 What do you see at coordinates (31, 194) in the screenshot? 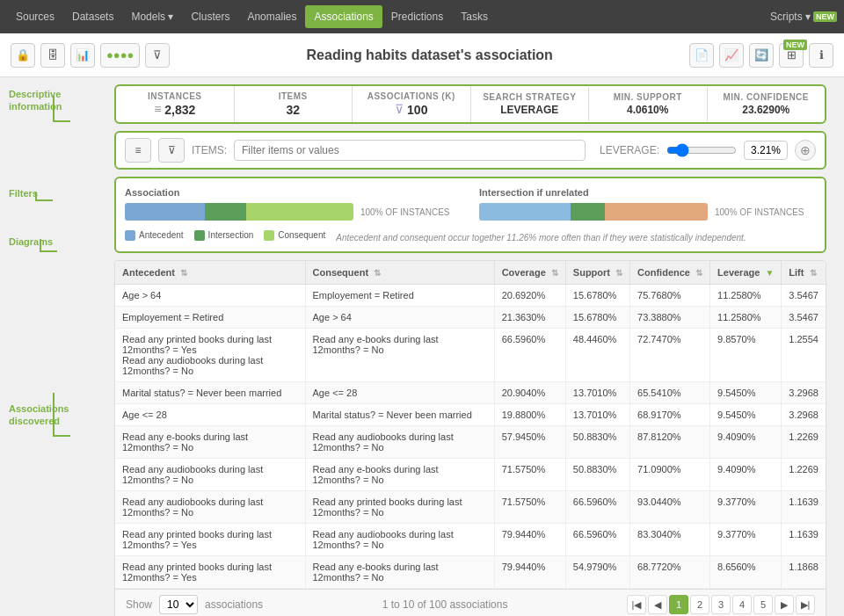
I see `filters-label: Filters` at bounding box center [31, 194].